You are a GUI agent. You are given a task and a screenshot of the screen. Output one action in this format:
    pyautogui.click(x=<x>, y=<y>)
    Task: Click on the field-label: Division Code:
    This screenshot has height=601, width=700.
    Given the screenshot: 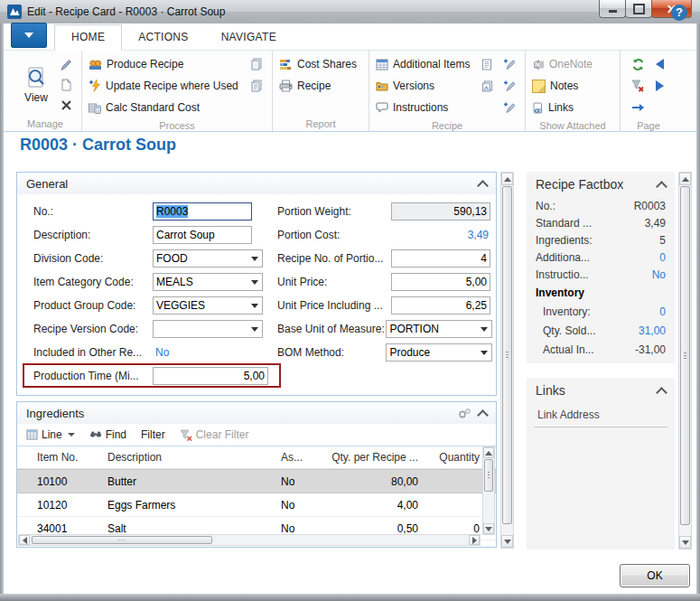 What is the action you would take?
    pyautogui.click(x=93, y=258)
    